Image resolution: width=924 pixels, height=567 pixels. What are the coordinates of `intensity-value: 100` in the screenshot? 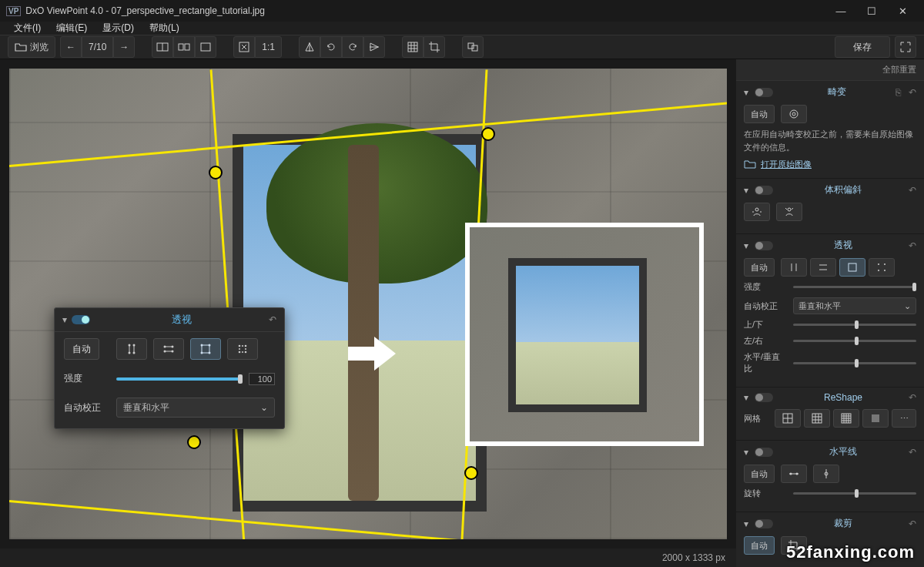 It's located at (262, 379).